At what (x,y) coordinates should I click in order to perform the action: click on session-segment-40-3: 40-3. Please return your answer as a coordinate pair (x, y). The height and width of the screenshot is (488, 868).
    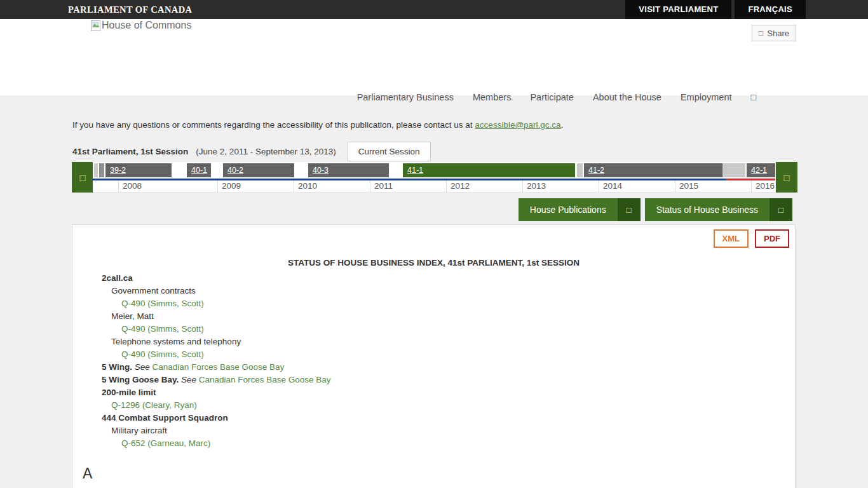
    Looking at the image, I should click on (348, 170).